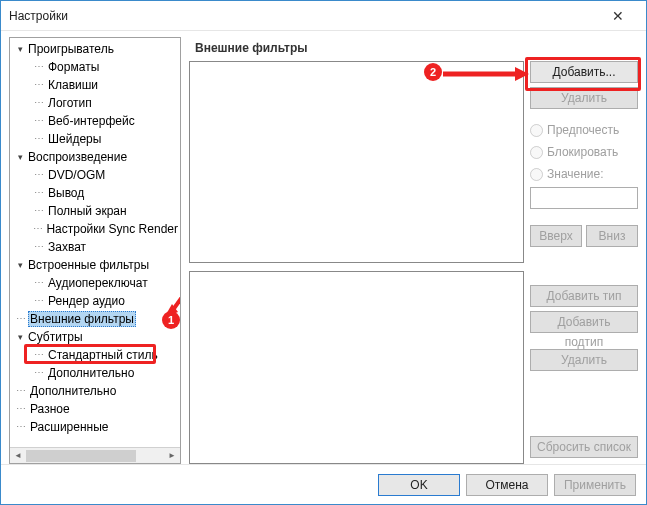  I want to click on tree-item: ⋯Захват, so click(95, 247).